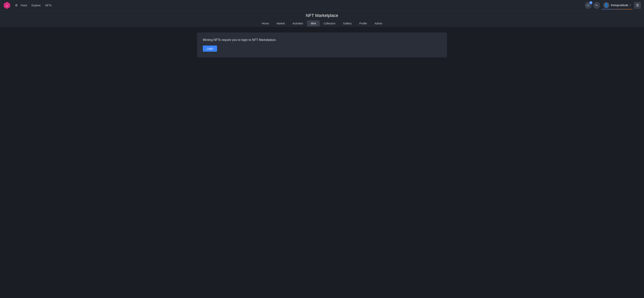 Image resolution: width=644 pixels, height=298 pixels. What do you see at coordinates (330, 23) in the screenshot?
I see `tab-collection: Collection` at bounding box center [330, 23].